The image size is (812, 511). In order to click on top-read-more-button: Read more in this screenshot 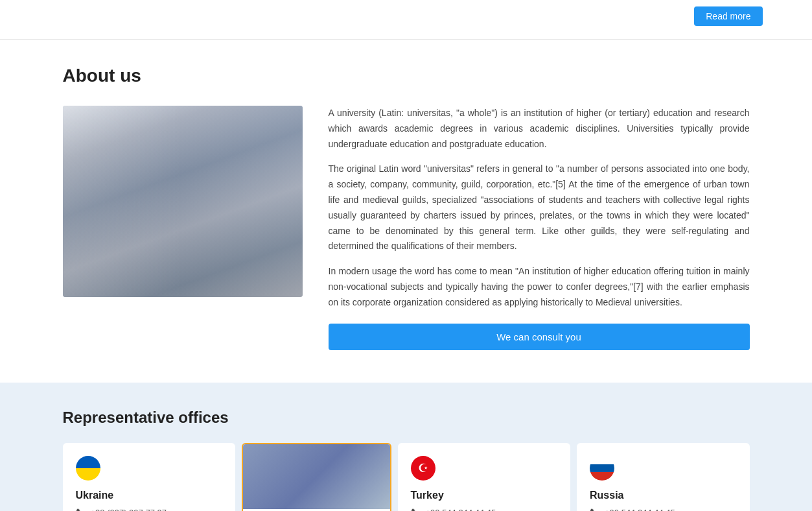, I will do `click(728, 16)`.